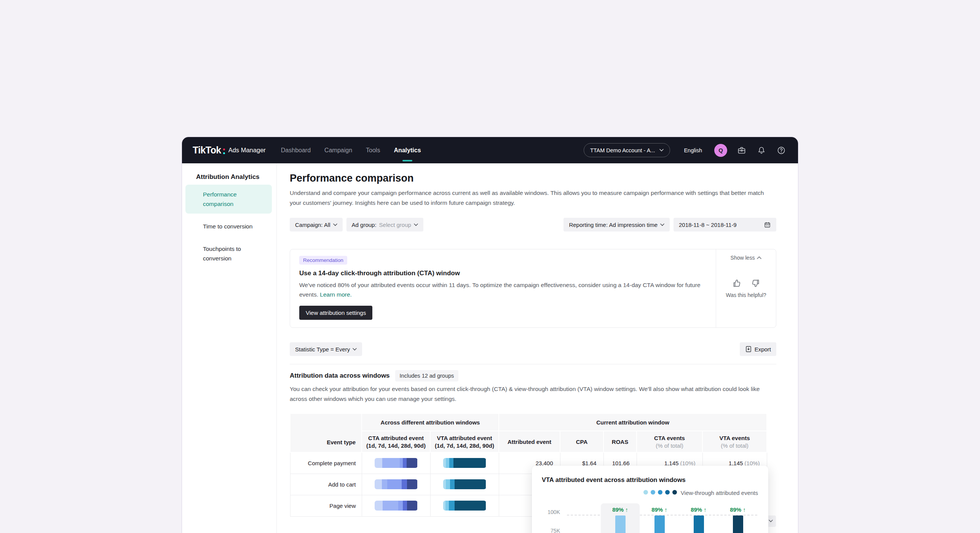 The width and height of the screenshot is (980, 533). What do you see at coordinates (749, 349) in the screenshot?
I see `export-icon` at bounding box center [749, 349].